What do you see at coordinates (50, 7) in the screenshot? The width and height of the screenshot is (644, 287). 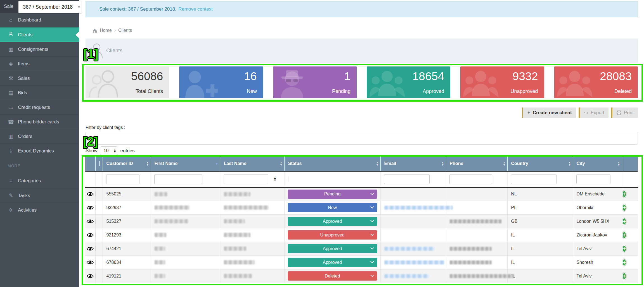 I see `sale-context-dropdown: 367 / September 2018 ▾` at bounding box center [50, 7].